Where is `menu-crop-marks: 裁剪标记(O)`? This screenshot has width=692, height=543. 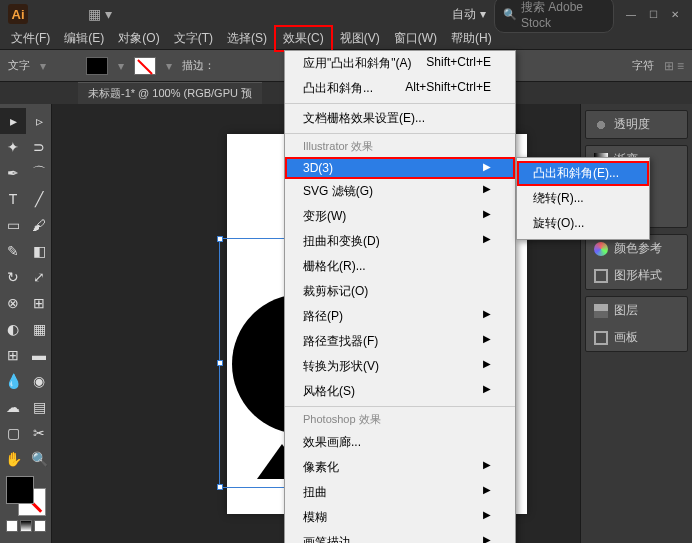
menu-crop-marks: 裁剪标记(O) is located at coordinates (400, 292).